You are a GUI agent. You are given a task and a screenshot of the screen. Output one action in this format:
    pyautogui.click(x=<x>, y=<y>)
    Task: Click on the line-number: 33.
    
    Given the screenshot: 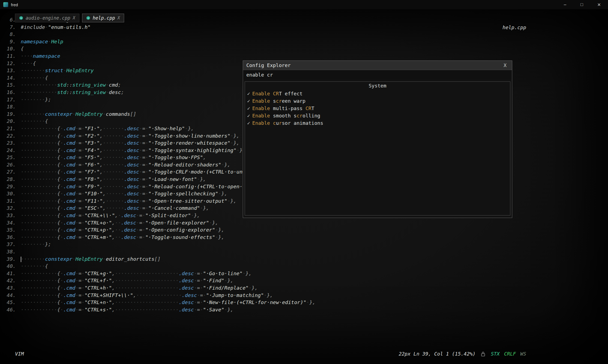 What is the action you would take?
    pyautogui.click(x=13, y=216)
    